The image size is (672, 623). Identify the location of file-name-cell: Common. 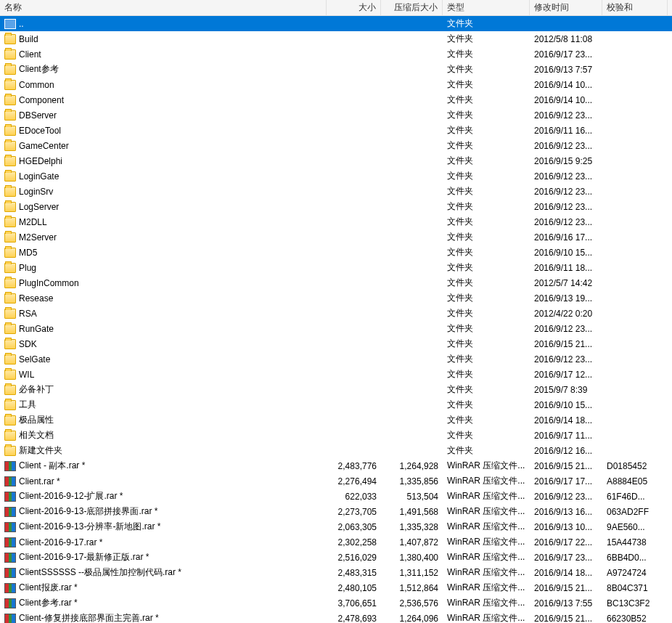
(163, 85).